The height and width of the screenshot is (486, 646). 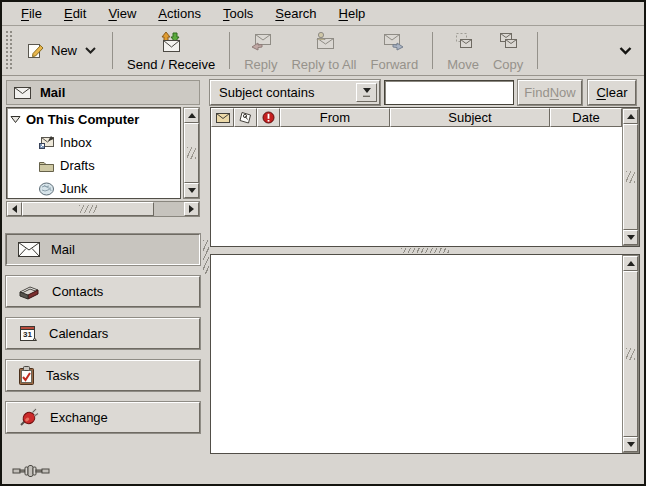 What do you see at coordinates (46, 142) in the screenshot?
I see `inbox-icon` at bounding box center [46, 142].